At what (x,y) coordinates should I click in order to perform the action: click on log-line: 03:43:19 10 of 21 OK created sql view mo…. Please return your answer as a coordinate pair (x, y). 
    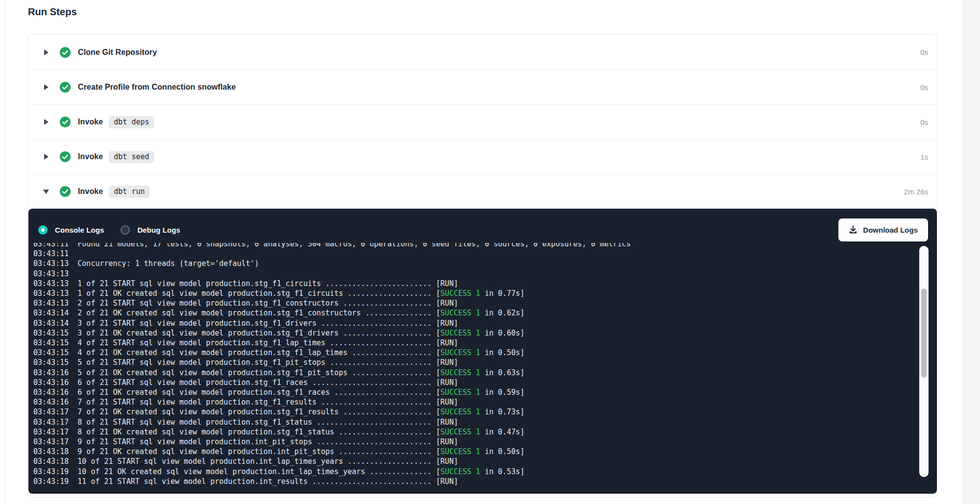
    Looking at the image, I should click on (475, 472).